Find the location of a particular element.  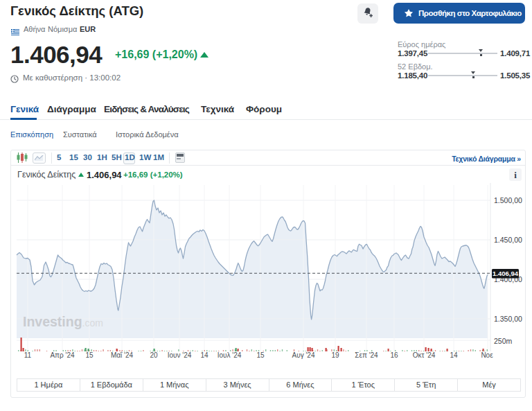

svg-text: Αυγ '24 is located at coordinates (303, 355).